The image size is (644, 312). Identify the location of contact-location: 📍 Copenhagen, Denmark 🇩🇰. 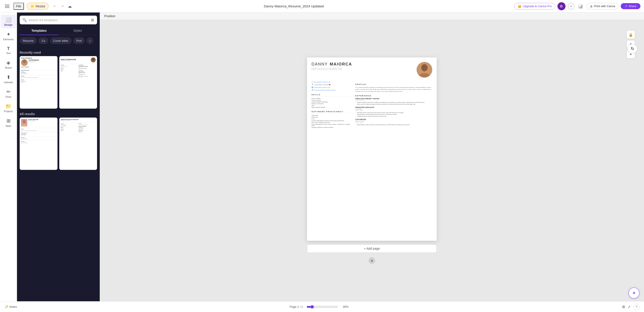
(332, 85).